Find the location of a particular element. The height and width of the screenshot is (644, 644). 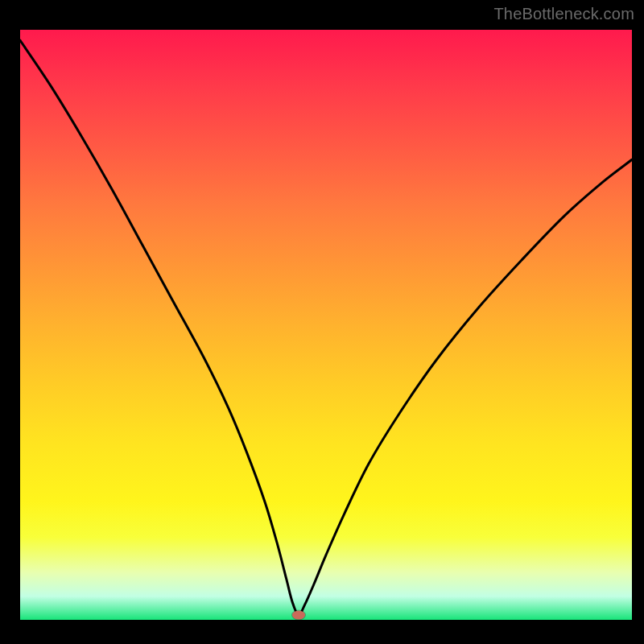

watermark-text: TheBottleneck.com is located at coordinates (564, 14).